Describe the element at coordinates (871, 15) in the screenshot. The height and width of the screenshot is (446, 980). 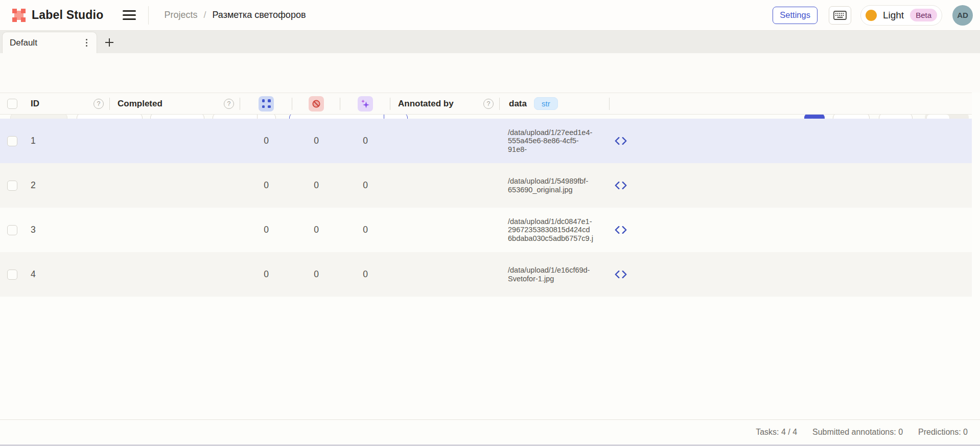
I see `theme-color-dot` at that location.